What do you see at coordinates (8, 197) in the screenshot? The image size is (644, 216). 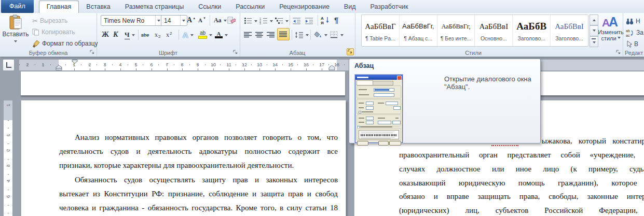 I see `vruler-number: 5` at bounding box center [8, 197].